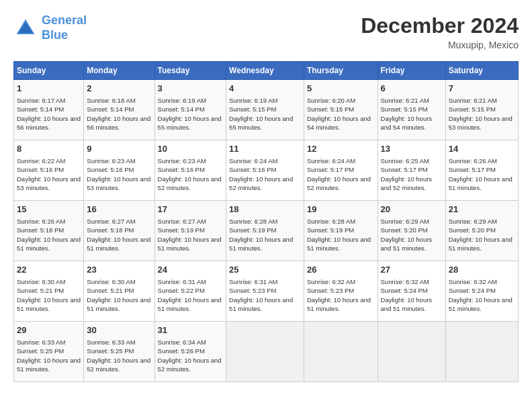 The width and height of the screenshot is (532, 411). What do you see at coordinates (48, 270) in the screenshot?
I see `day-number: 22` at bounding box center [48, 270].